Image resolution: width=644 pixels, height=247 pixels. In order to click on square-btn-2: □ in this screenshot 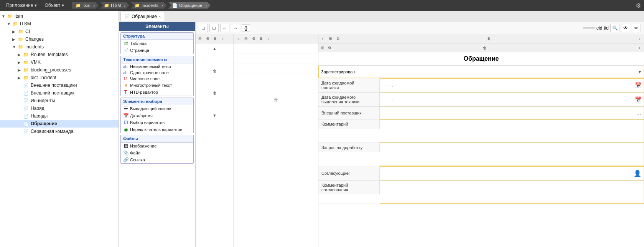, I will do `click(214, 28)`.